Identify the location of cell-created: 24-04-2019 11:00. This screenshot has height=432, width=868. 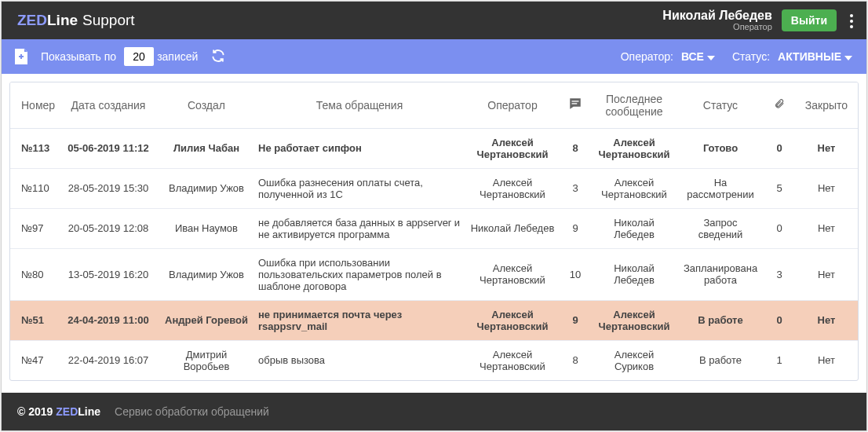
(108, 320).